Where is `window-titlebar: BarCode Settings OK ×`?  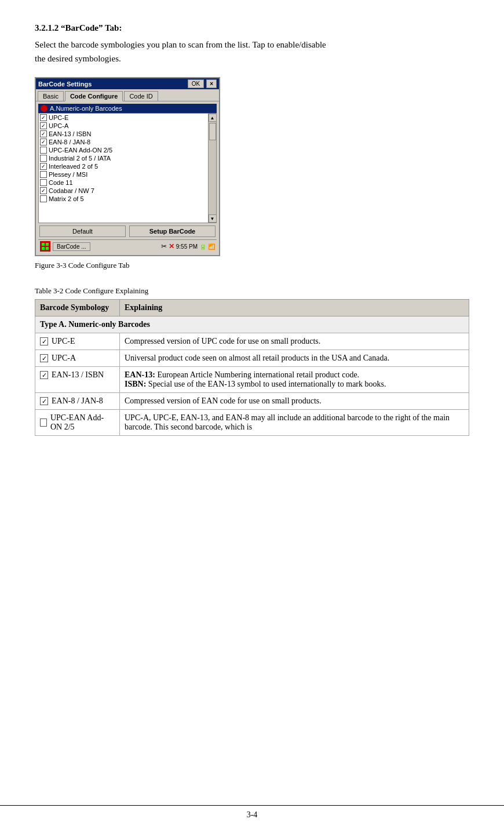
window-titlebar: BarCode Settings OK × is located at coordinates (127, 83).